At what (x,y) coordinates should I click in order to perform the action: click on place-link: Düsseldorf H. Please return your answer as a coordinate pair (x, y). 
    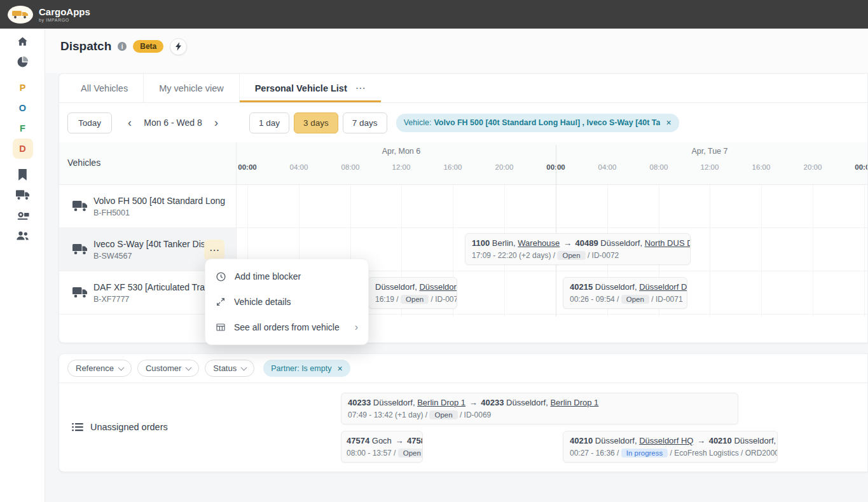
    Looking at the image, I should click on (438, 287).